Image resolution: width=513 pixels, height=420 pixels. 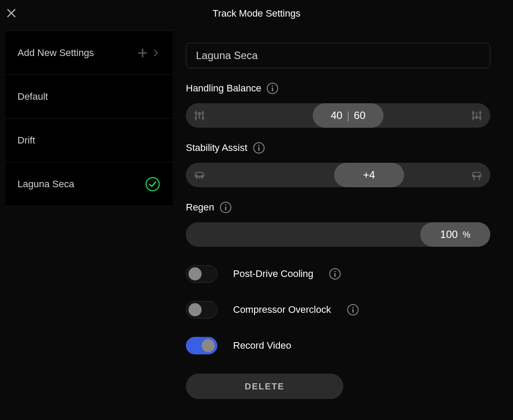 I want to click on profile-item-drift: Drift, so click(x=89, y=140).